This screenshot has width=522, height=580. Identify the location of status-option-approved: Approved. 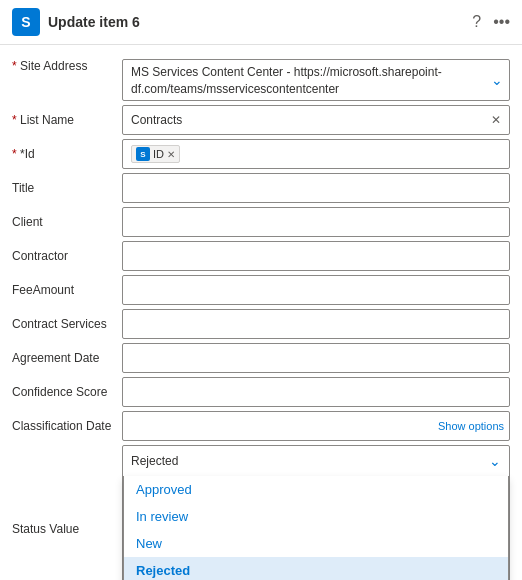
(316, 490).